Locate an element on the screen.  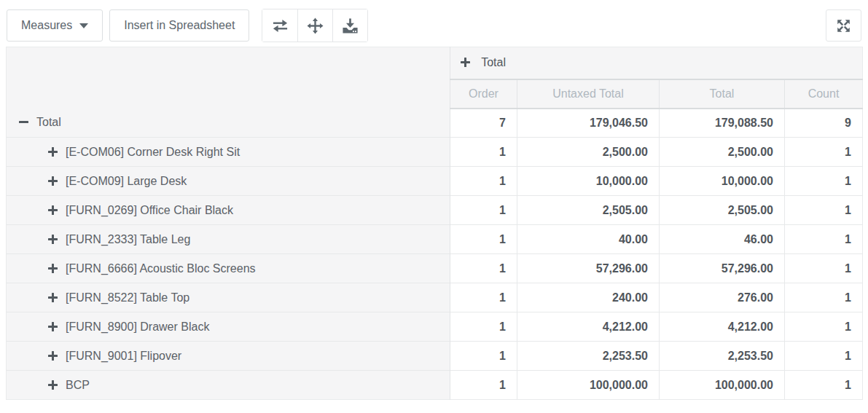
pivot-value-cell: 9 is located at coordinates (824, 123).